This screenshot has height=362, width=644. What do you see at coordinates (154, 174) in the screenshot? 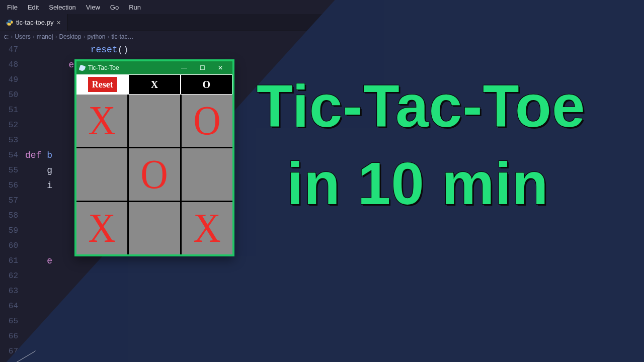
I see `board-cell-4: O` at bounding box center [154, 174].